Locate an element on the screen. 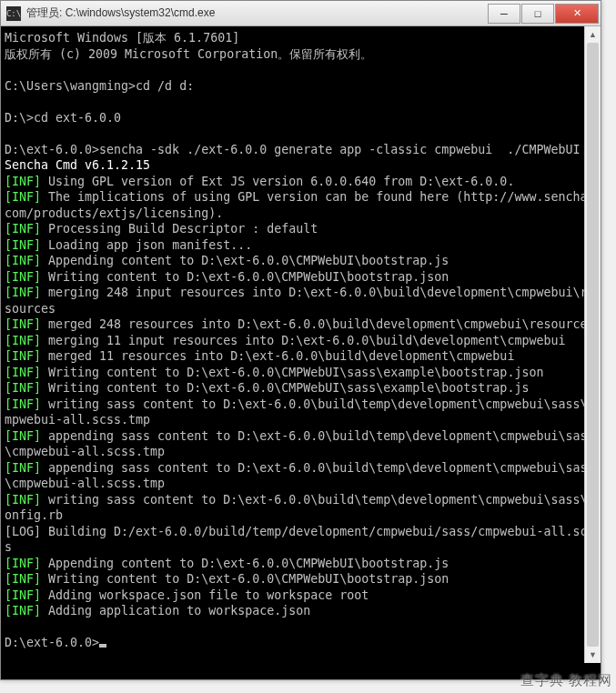 The image size is (616, 693). scrollbar-thumb is located at coordinates (593, 345).